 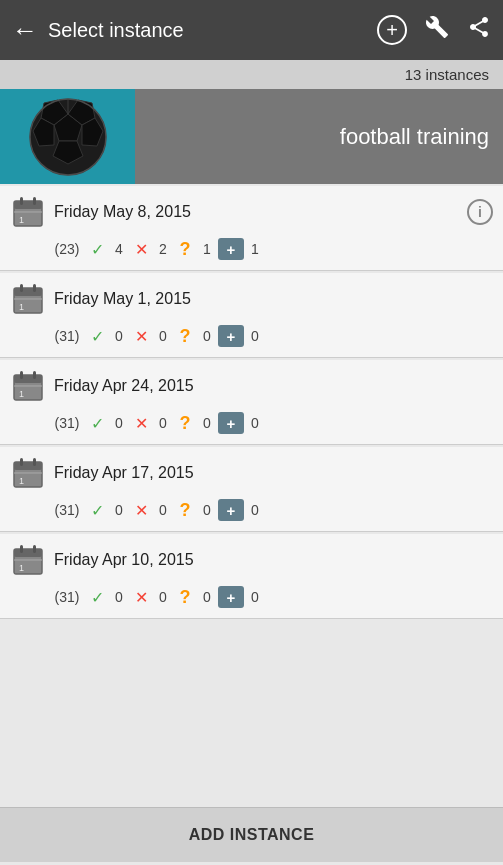 I want to click on instance-date-row: 1 Friday Apr 24, 2015, so click(x=252, y=384).